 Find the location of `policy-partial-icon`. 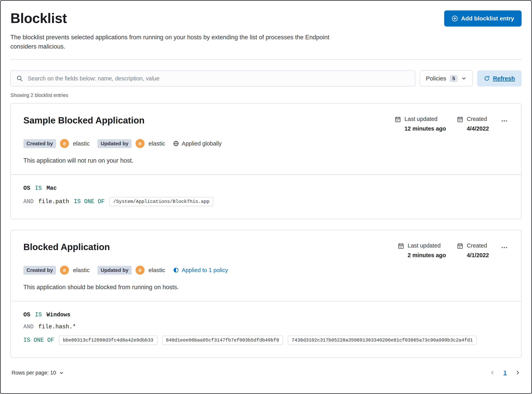

policy-partial-icon is located at coordinates (176, 270).